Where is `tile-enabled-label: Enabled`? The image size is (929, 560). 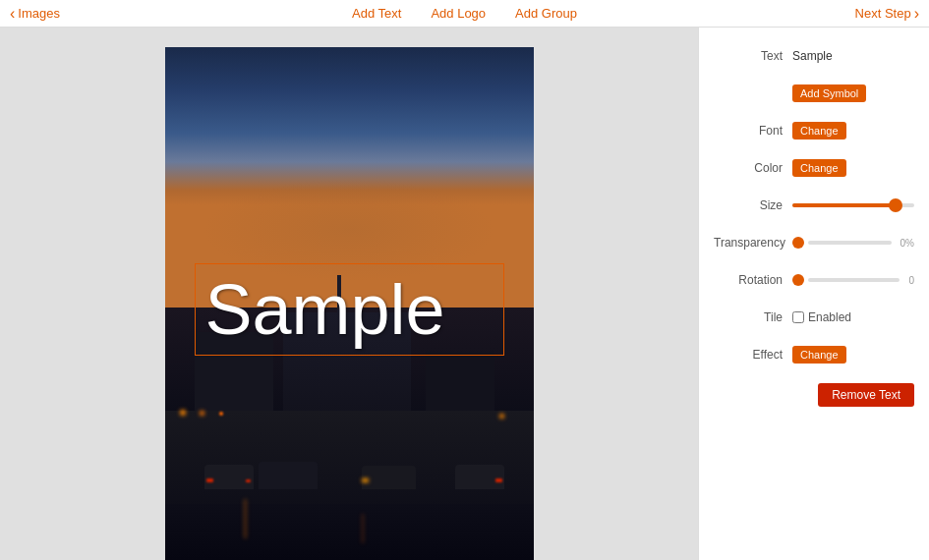
tile-enabled-label: Enabled is located at coordinates (830, 317).